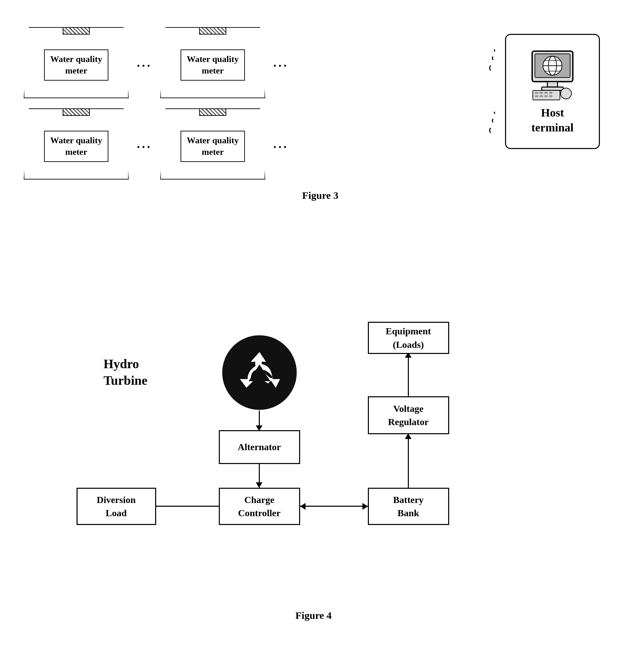  Describe the element at coordinates (213, 144) in the screenshot. I see `wq-device-4: Water qualitymeter` at that location.